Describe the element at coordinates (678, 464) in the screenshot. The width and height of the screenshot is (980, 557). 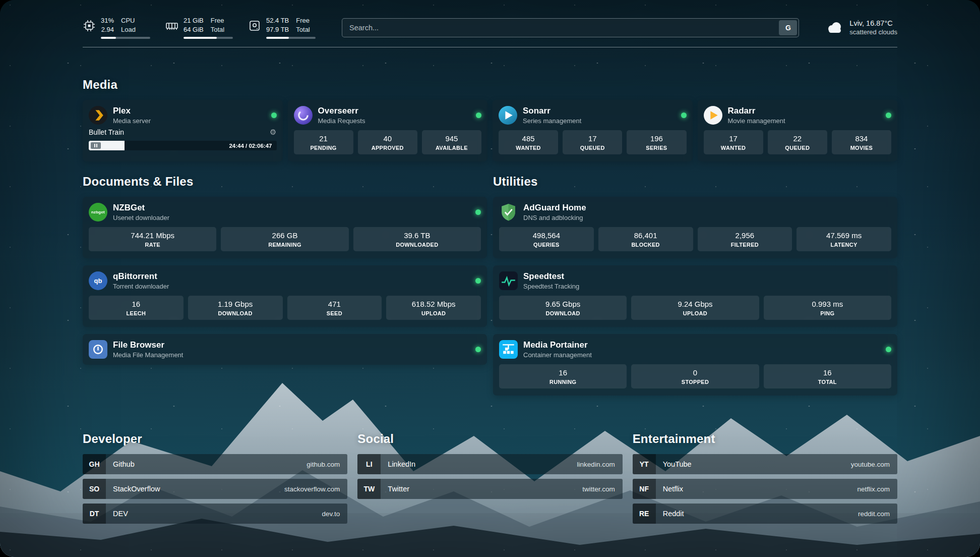
I see `bookmark-name: YouTube` at that location.